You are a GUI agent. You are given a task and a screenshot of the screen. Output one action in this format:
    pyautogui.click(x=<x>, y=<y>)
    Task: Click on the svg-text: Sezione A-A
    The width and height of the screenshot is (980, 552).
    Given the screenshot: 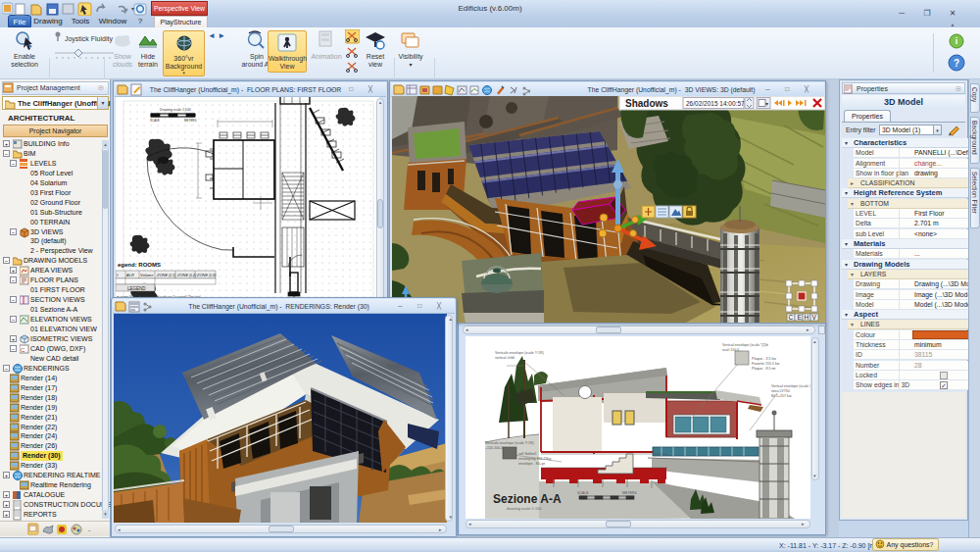 What is the action you would take?
    pyautogui.click(x=527, y=499)
    